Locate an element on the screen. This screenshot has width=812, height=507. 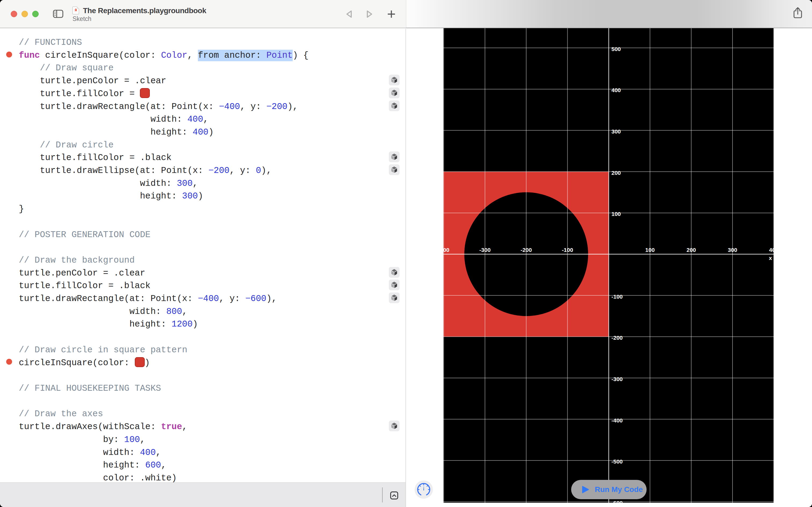
svg-text: 500 is located at coordinates (616, 49).